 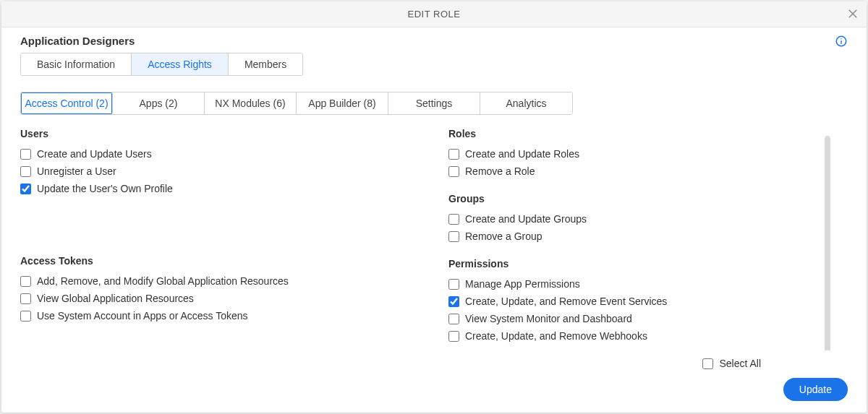 What do you see at coordinates (434, 14) in the screenshot?
I see `modal-title: EDIT ROLE` at bounding box center [434, 14].